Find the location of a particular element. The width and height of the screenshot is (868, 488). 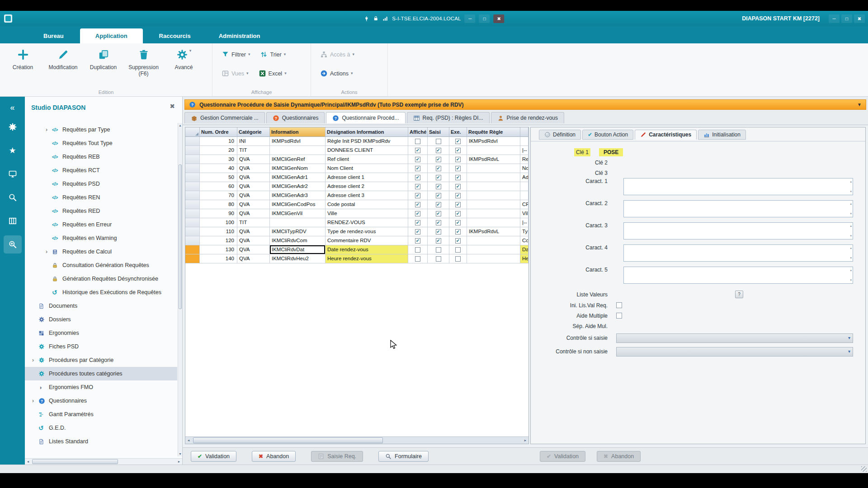

column-header-requ-te-r-gle: Requête Règle is located at coordinates (494, 132).